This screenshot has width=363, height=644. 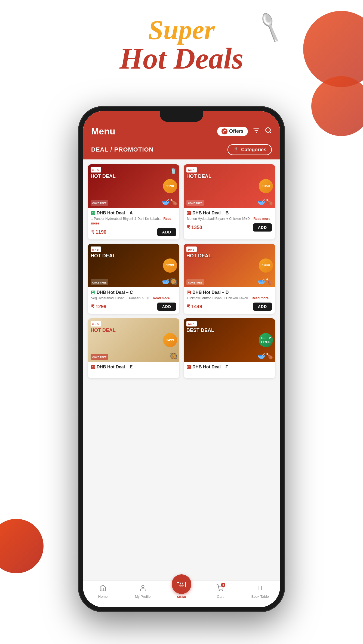 What do you see at coordinates (182, 30) in the screenshot?
I see `super-title: Super` at bounding box center [182, 30].